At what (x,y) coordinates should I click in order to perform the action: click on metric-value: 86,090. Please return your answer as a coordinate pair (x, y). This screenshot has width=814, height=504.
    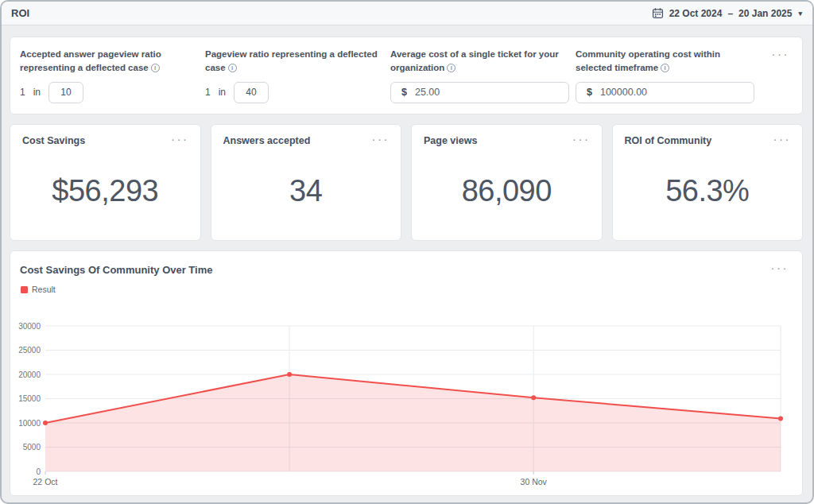
    Looking at the image, I should click on (507, 191).